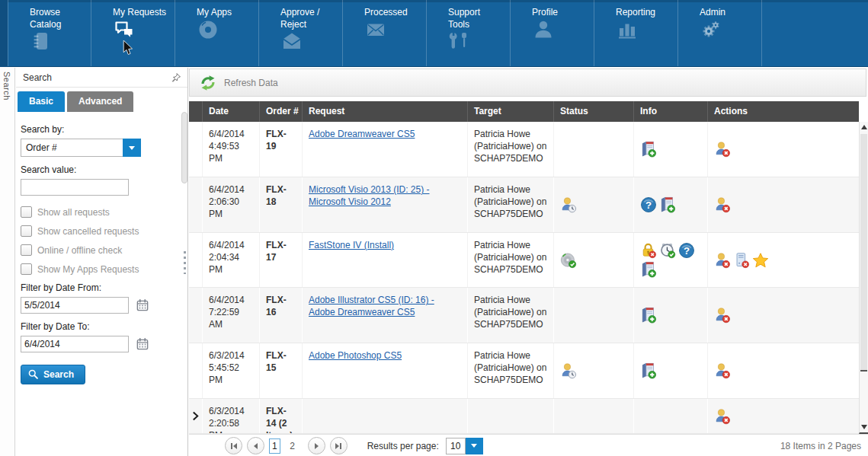  What do you see at coordinates (280, 416) in the screenshot?
I see `row-order-number: FLX-14 (2 Items)` at bounding box center [280, 416].